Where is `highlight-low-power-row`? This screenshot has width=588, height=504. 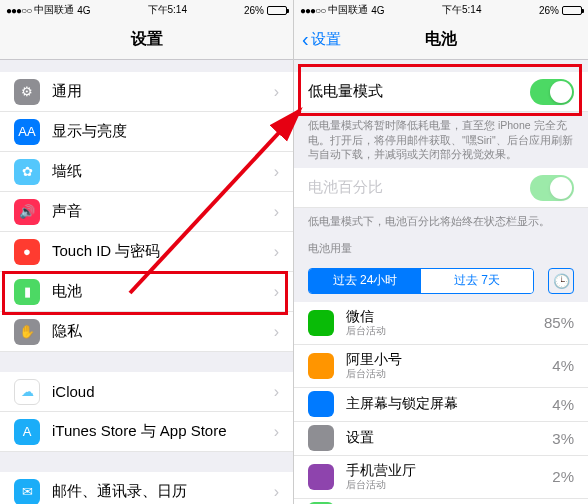
highlight-low-power-row is located at coordinates (440, 90).